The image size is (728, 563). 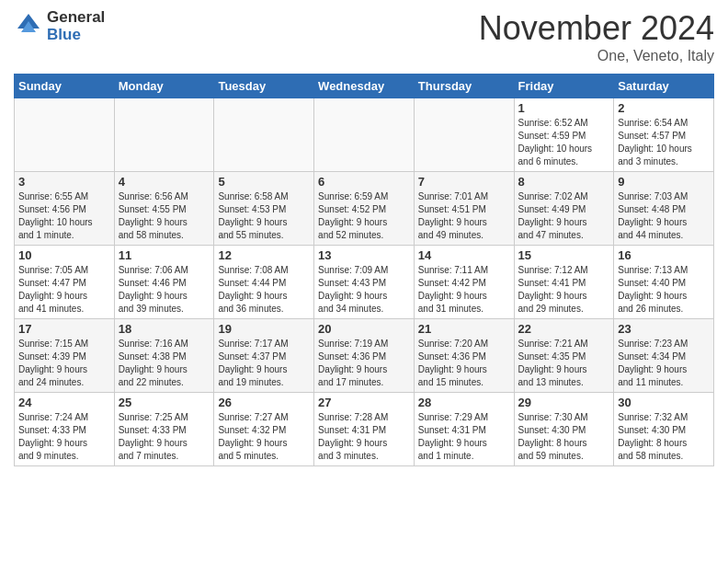 I want to click on day-info: Sunrise: 7:06 AM Sunset: 4:46 PM Dayligh…, so click(x=165, y=290).